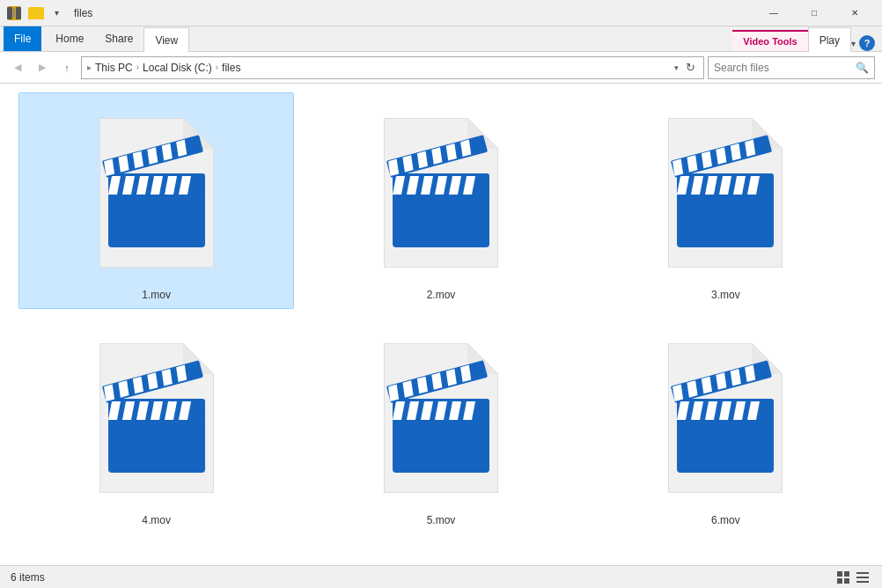 This screenshot has height=588, width=882. Describe the element at coordinates (166, 40) in the screenshot. I see `tab-view: View` at that location.